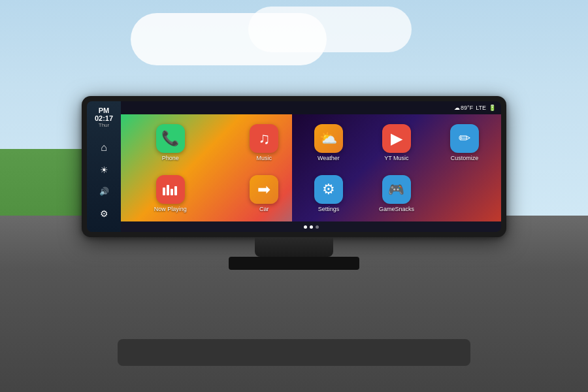 The width and height of the screenshot is (588, 392). I want to click on period-display: PM, so click(104, 110).